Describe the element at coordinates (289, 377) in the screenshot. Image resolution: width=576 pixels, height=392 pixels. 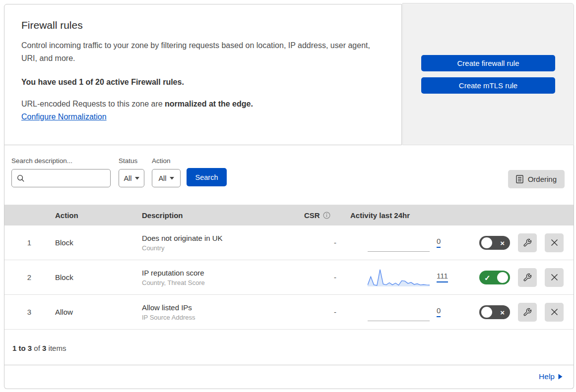
I see `help-strip: Help` at that location.